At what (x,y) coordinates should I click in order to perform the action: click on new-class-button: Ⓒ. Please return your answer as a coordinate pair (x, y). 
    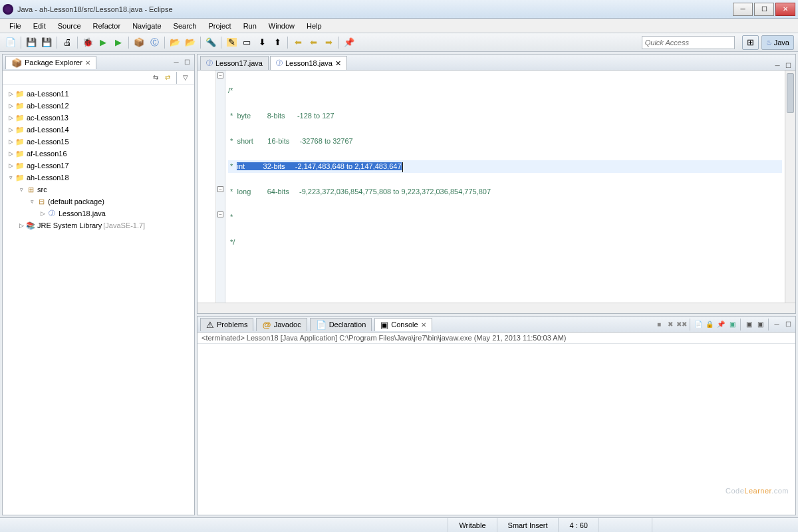
    Looking at the image, I should click on (154, 43).